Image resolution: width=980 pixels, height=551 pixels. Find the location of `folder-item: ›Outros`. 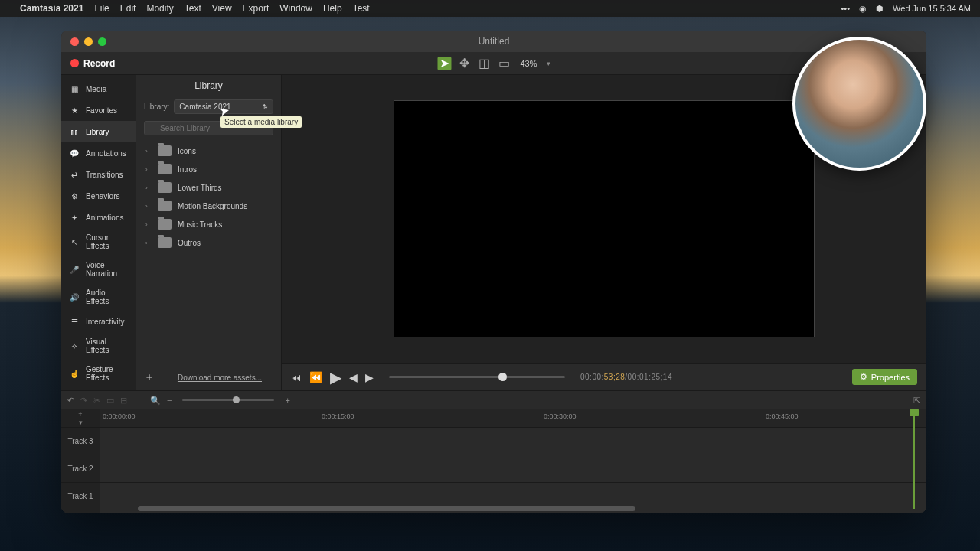

folder-item: ›Outros is located at coordinates (208, 243).